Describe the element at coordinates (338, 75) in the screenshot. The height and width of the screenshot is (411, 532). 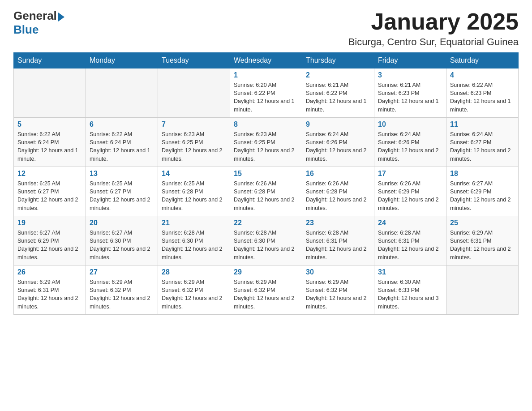
I see `day-number: 2` at that location.